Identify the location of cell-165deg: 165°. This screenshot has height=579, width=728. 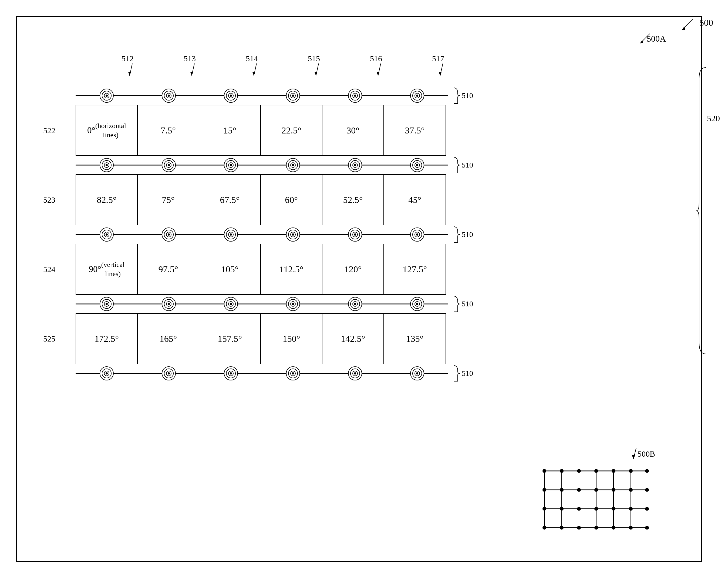
(168, 339).